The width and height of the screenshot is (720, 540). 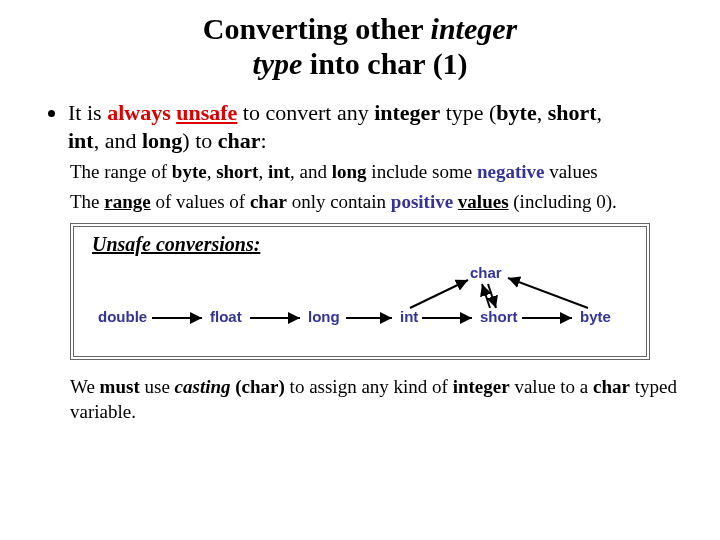 What do you see at coordinates (380, 202) in the screenshot?
I see `sub-line-2: The range of values of char only contain…` at bounding box center [380, 202].